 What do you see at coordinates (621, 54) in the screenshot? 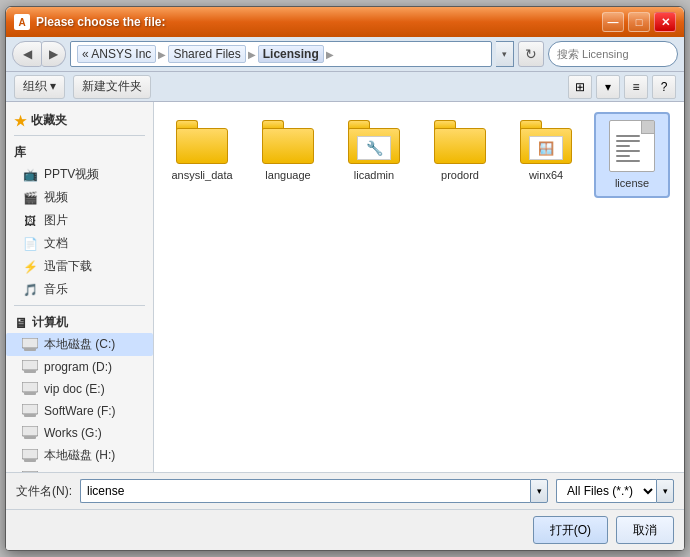
I see `search-input` at bounding box center [621, 54].